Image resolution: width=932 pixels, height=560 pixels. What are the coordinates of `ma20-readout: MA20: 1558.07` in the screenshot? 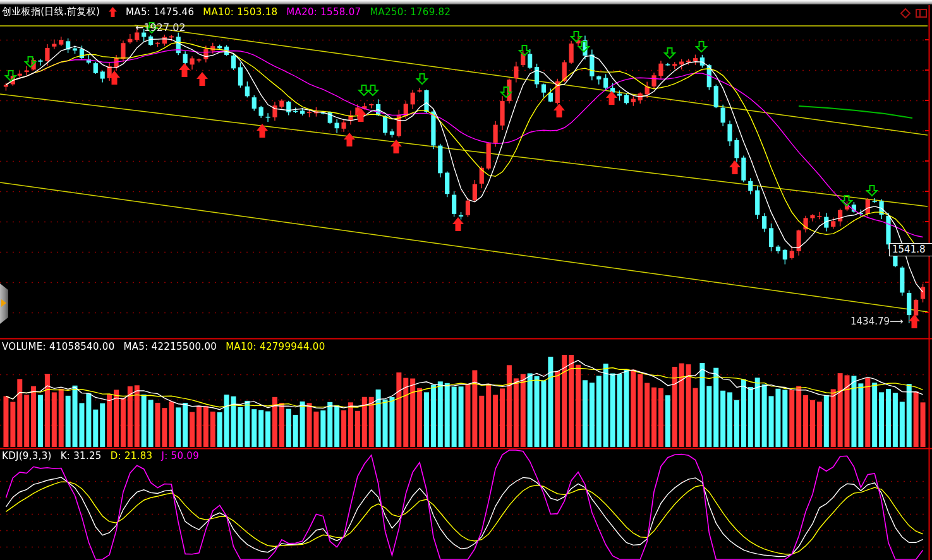 It's located at (324, 12).